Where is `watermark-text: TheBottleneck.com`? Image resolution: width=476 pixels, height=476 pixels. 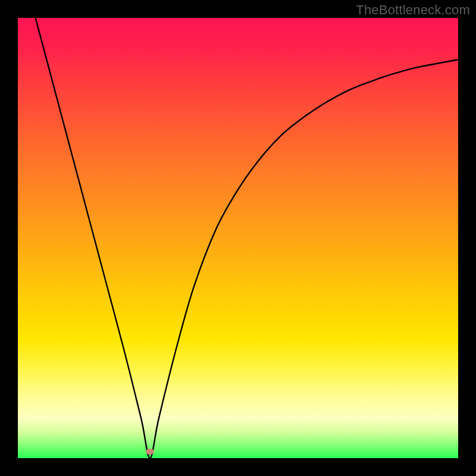 watermark-text: TheBottleneck.com is located at coordinates (413, 10).